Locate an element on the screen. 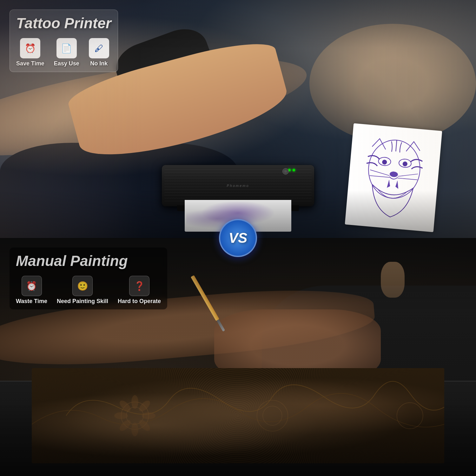  printer-paper-output is located at coordinates (393, 178).